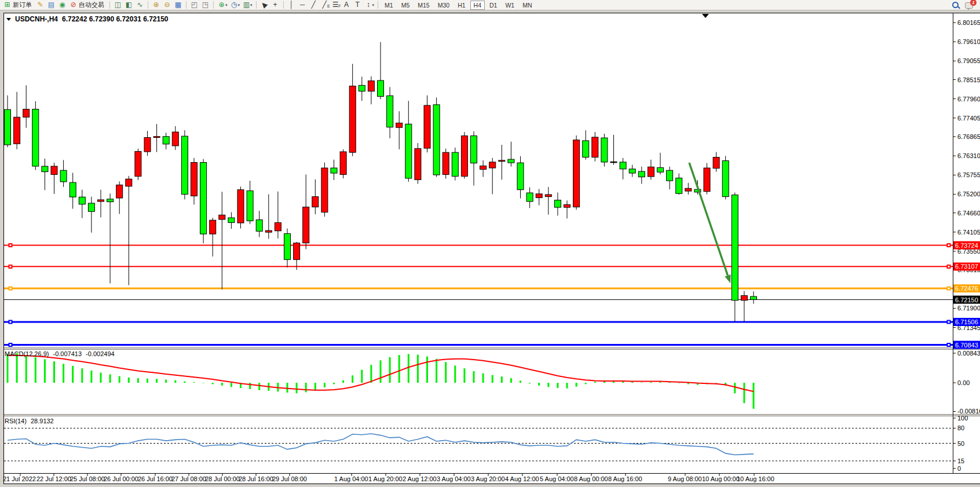 The width and height of the screenshot is (980, 487). Describe the element at coordinates (527, 5) in the screenshot. I see `timeframe-mn: MN` at that location.